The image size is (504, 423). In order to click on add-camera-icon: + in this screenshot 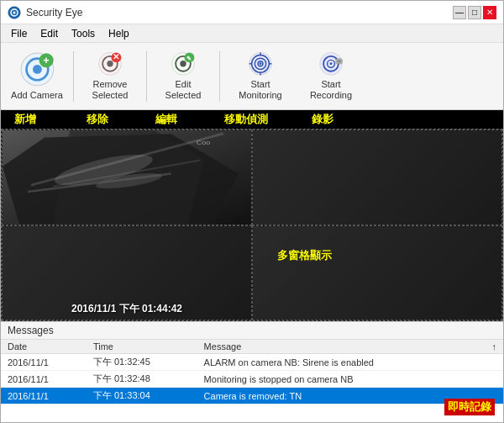, I will do `click(37, 69)`.